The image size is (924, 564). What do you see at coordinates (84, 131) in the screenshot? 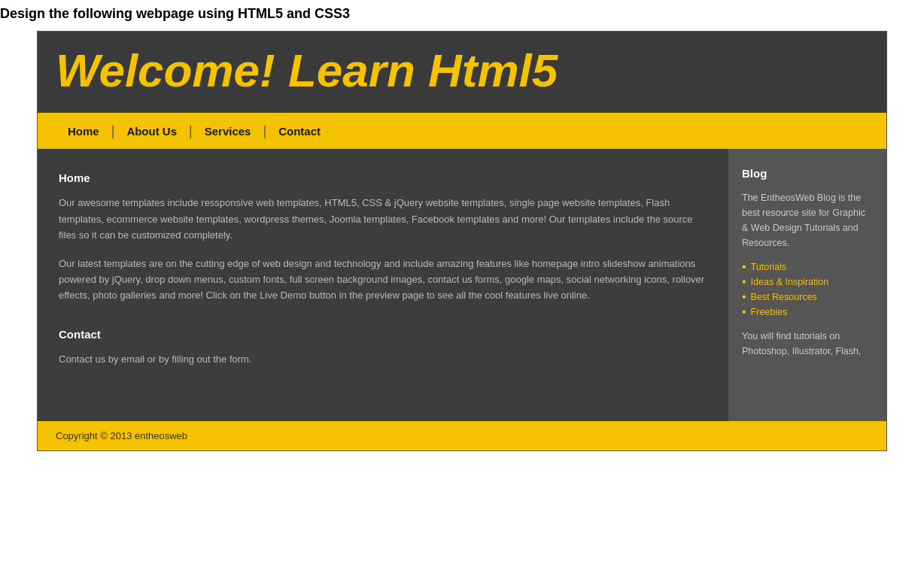
I see `nav-item-home: Home` at bounding box center [84, 131].